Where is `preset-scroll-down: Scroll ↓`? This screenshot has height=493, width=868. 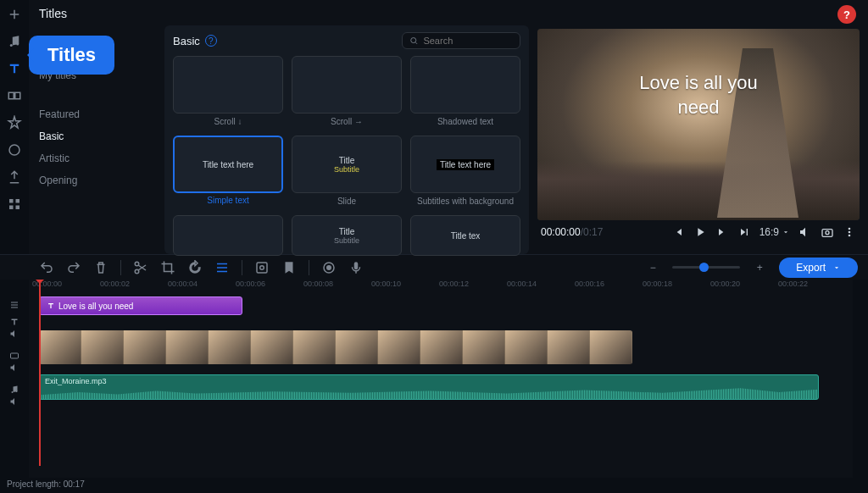
preset-scroll-down: Scroll ↓ is located at coordinates (228, 85).